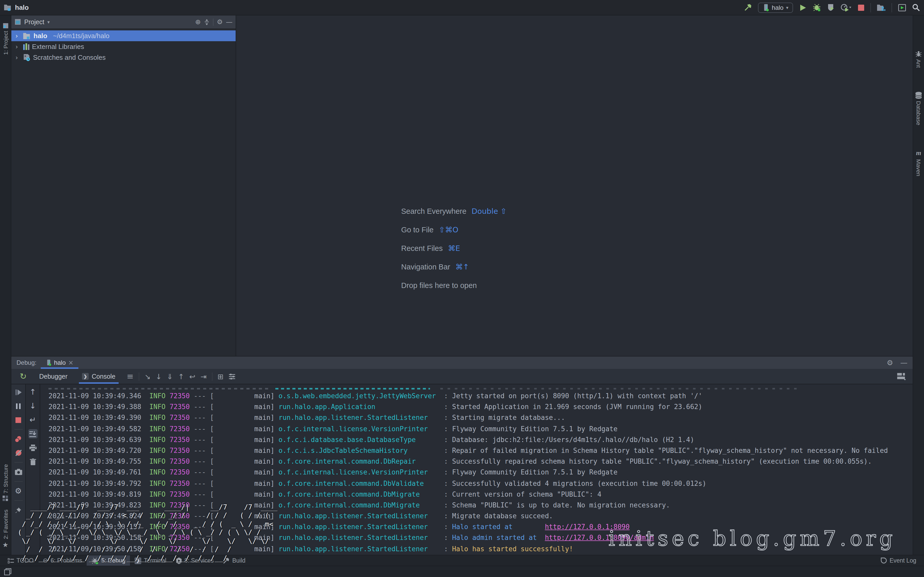  I want to click on hint-label: Drop files here to open, so click(439, 285).